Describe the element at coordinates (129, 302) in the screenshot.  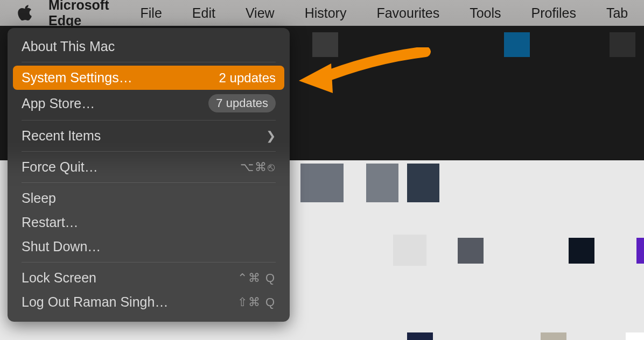
I see `menu-label: Log Out Raman Singh…` at that location.